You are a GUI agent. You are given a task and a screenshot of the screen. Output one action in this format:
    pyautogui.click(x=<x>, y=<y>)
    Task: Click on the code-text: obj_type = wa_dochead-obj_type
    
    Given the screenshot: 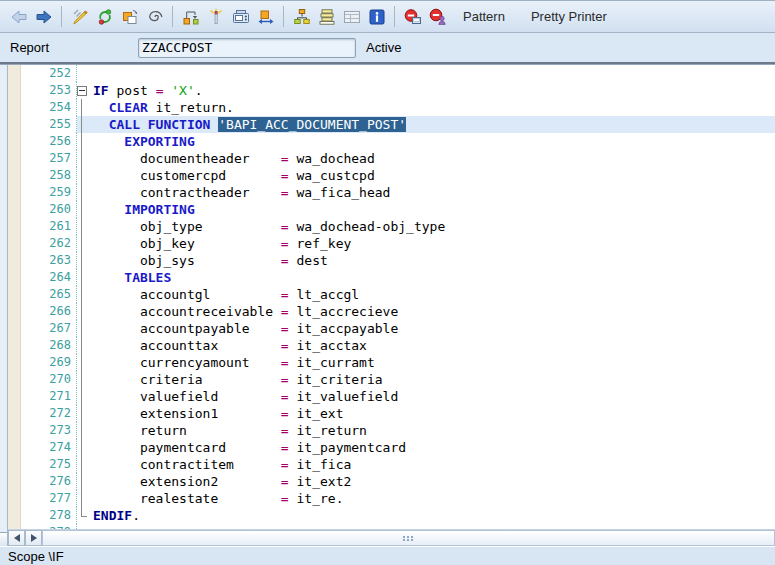 What is the action you would take?
    pyautogui.click(x=269, y=226)
    